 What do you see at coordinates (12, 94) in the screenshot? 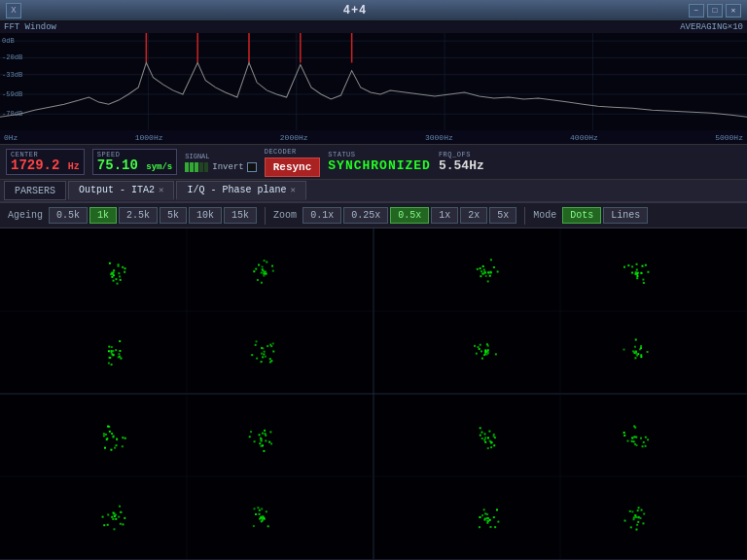
I see `svg-text: -59dB` at bounding box center [12, 94].